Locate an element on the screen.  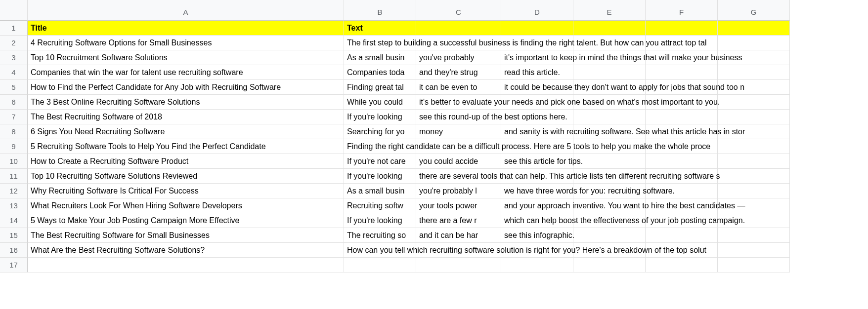
cell-C3: you've probably is located at coordinates (459, 58).